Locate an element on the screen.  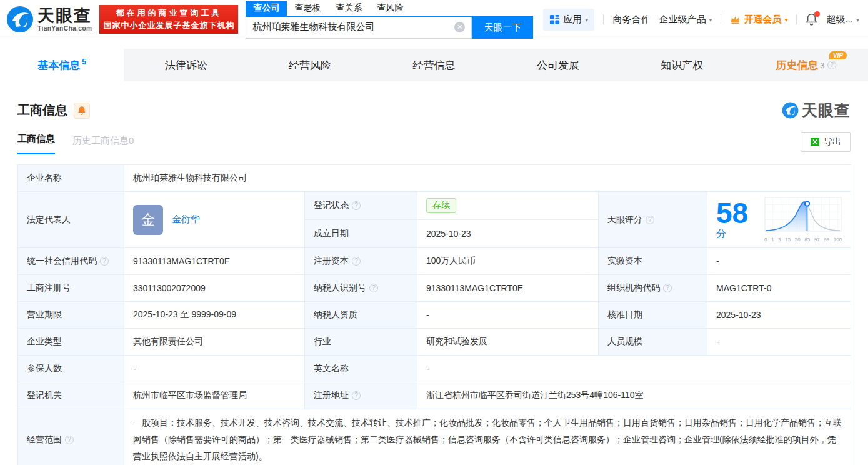
legal-rep-link: 金衍华 is located at coordinates (186, 220).